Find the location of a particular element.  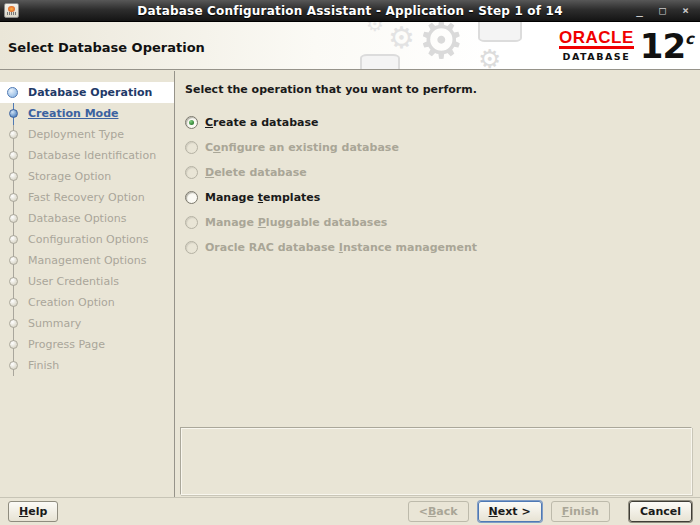

sidebar-step-configuration-options: Configuration Options is located at coordinates (87, 240).